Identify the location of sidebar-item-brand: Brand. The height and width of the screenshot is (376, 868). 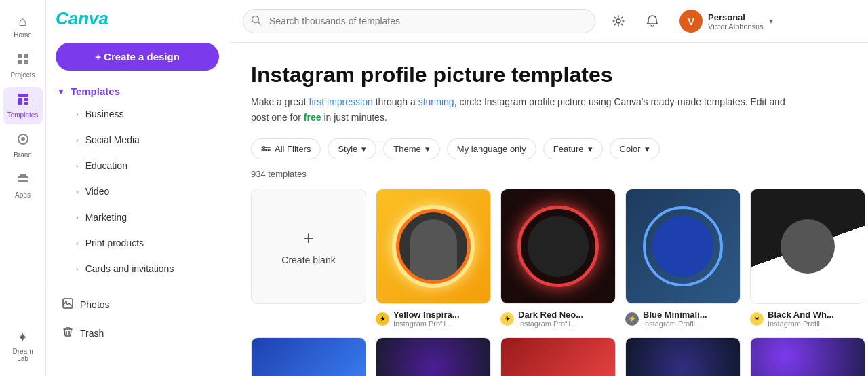
(23, 145).